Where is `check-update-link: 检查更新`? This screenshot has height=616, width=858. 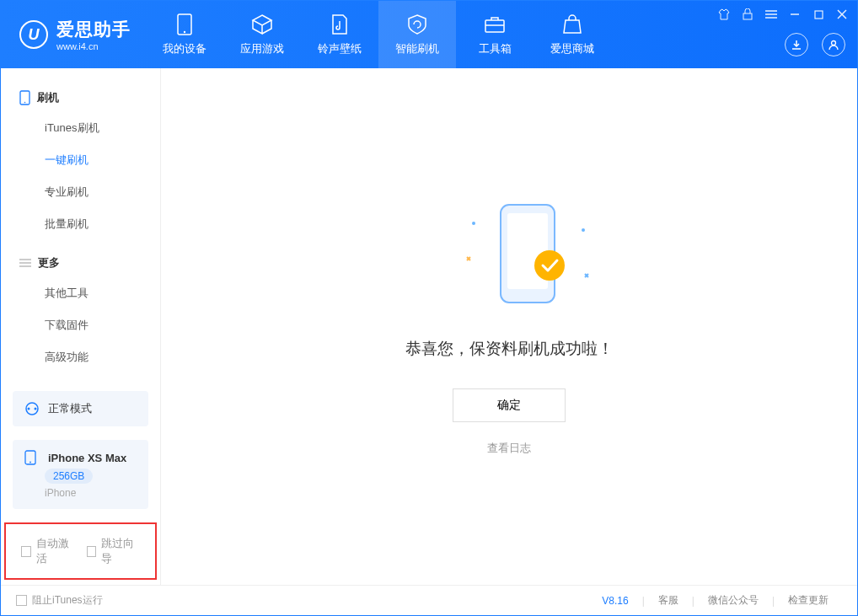
check-update-link: 检查更新 is located at coordinates (808, 600).